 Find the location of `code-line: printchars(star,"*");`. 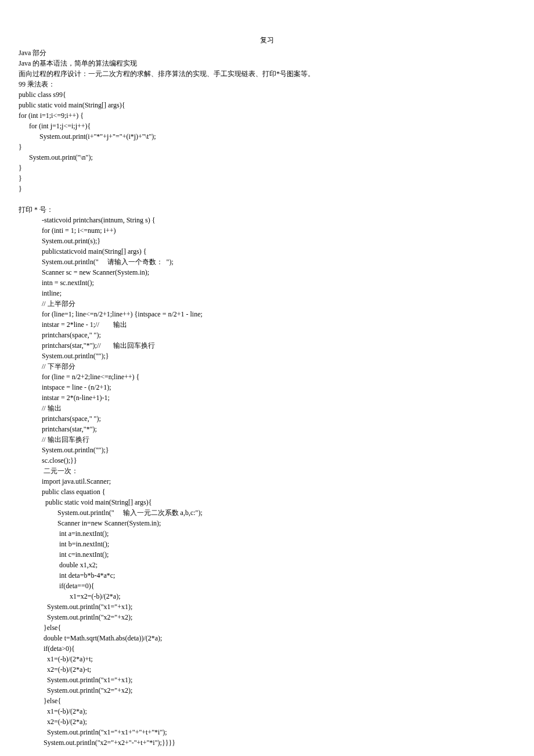

code-line: printchars(star,"*"); is located at coordinates (267, 429).